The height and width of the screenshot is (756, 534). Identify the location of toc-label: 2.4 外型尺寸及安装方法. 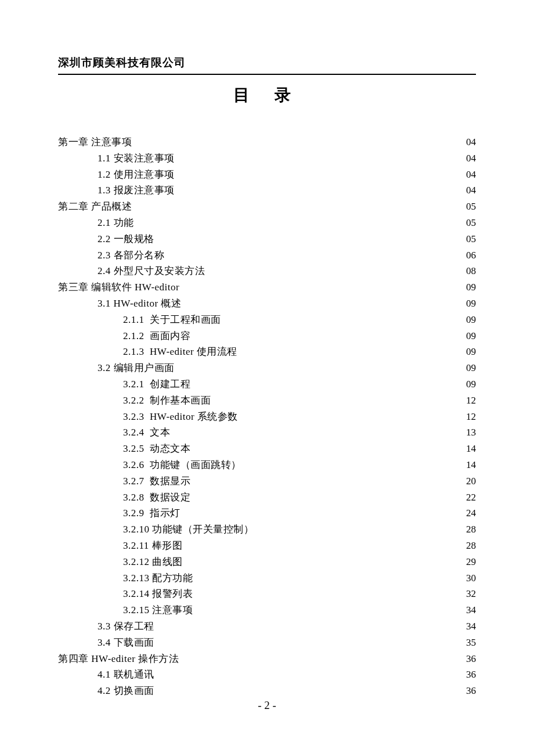
(131, 271).